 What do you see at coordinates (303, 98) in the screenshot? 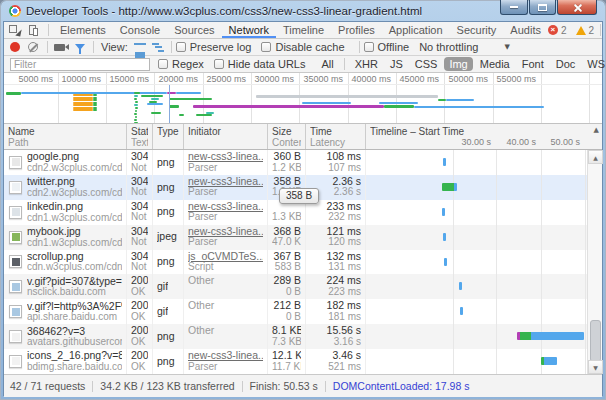
I see `network-overview: 5000 ms10000 ms15000 ms20000 ms25000 ms3…` at bounding box center [303, 98].